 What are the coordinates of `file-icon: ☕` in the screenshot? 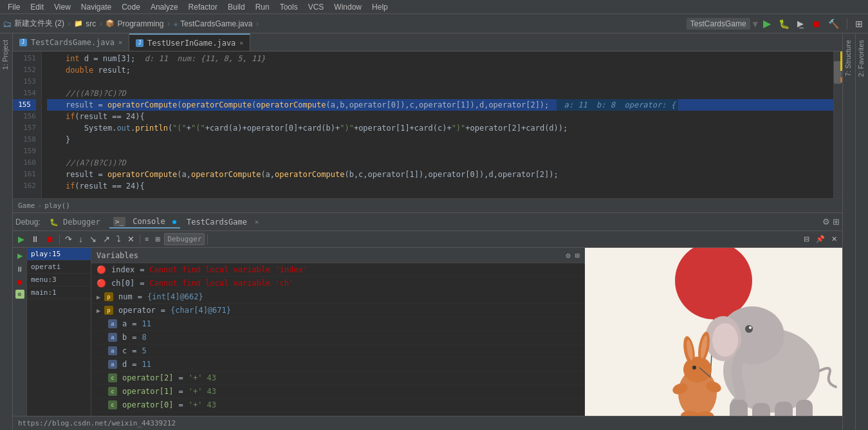 It's located at (176, 23).